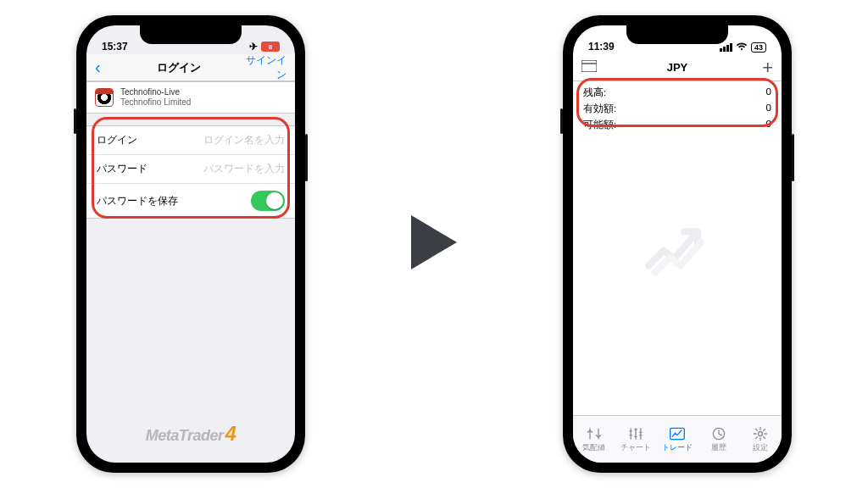 The image size is (868, 488). I want to click on account-summary-icon, so click(593, 68).